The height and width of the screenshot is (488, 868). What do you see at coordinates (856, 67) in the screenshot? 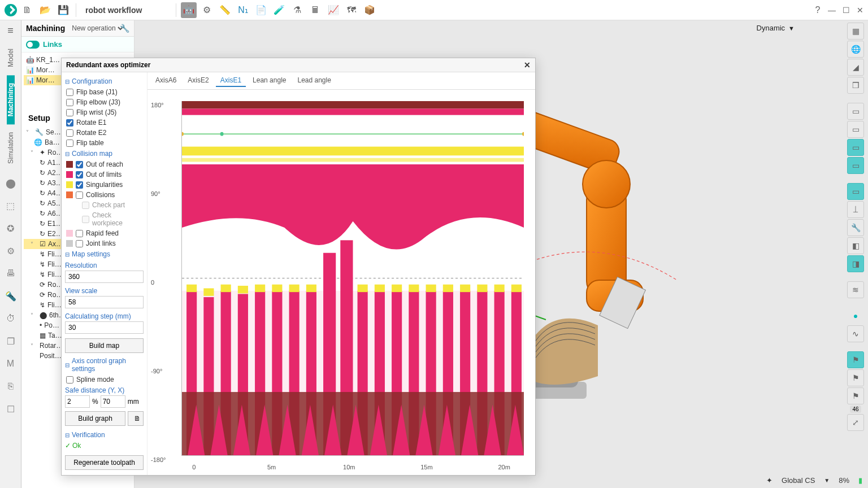
I see `rt-plane-icon: ◢` at bounding box center [856, 67].